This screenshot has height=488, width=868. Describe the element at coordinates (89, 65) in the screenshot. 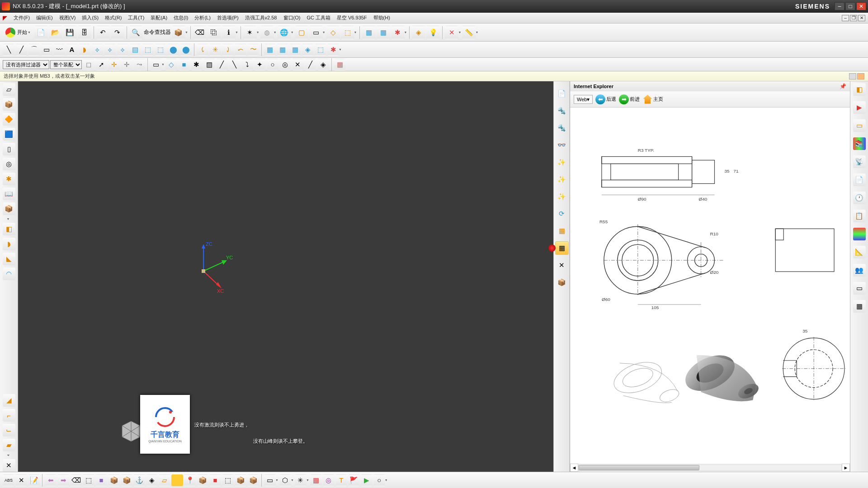

I see `sel-tool-1: ◻` at that location.